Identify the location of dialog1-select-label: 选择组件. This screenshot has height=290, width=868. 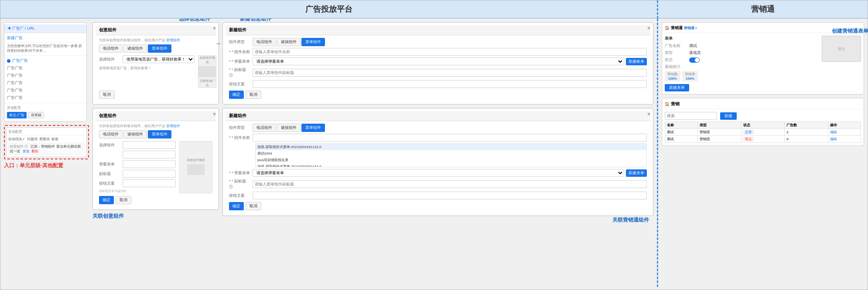
(110, 59).